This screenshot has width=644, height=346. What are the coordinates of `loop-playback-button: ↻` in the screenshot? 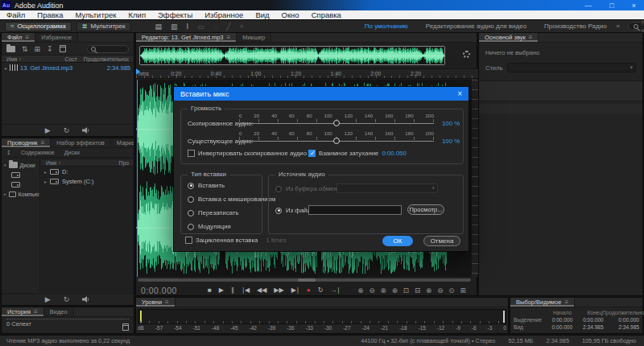 It's located at (320, 290).